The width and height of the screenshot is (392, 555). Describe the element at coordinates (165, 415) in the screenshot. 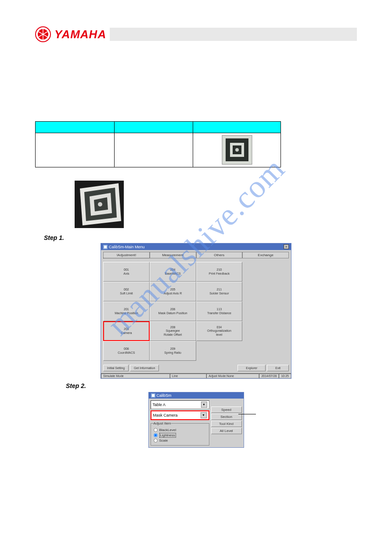

I see `camera-select-value: Mask Camera` at that location.